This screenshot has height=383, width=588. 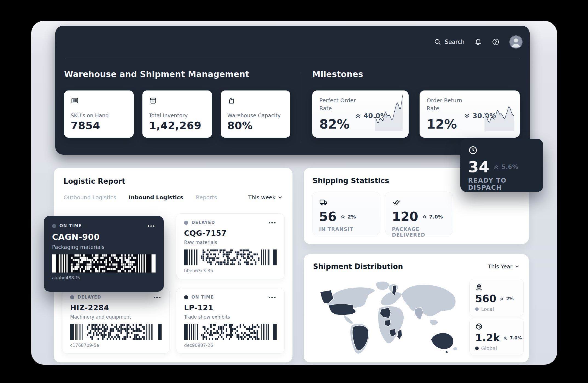 What do you see at coordinates (419, 214) in the screenshot?
I see `shipping-stat-package-delivered: 120 7.0% PACKAGE DELIVERED` at bounding box center [419, 214].